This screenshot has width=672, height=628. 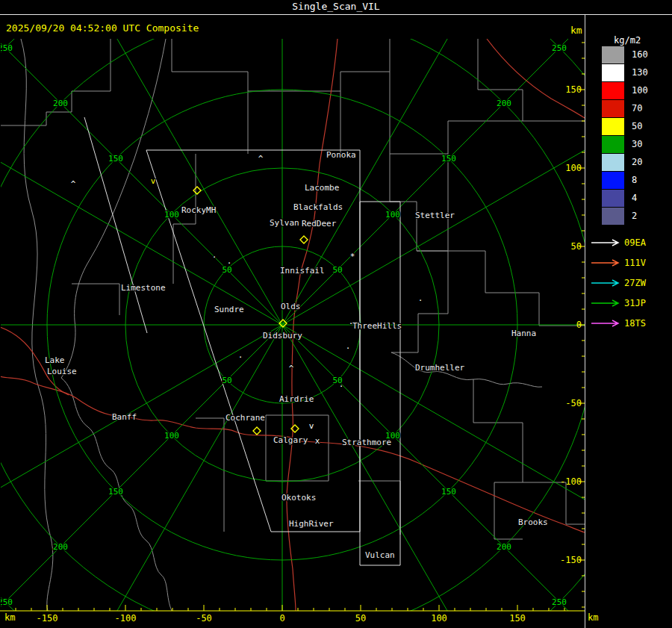 I want to click on point-marker: *, so click(x=352, y=257).